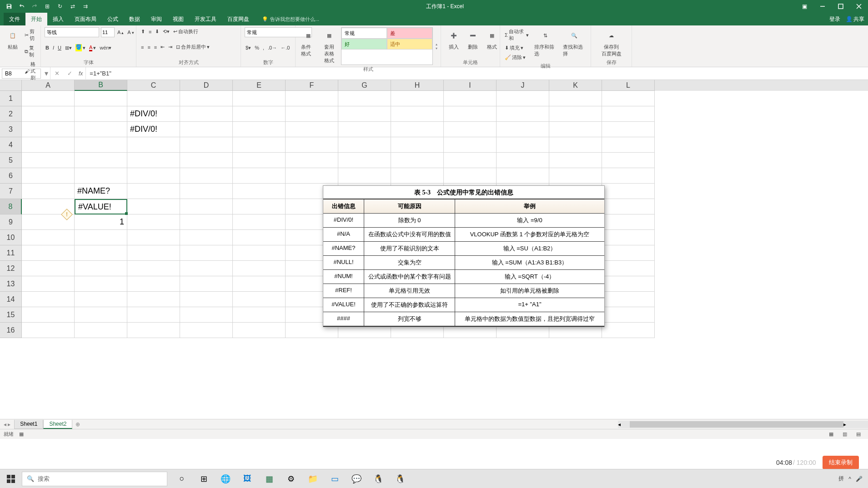 Image resolution: width=868 pixels, height=488 pixels. I want to click on tab-file: 文件, so click(15, 19).